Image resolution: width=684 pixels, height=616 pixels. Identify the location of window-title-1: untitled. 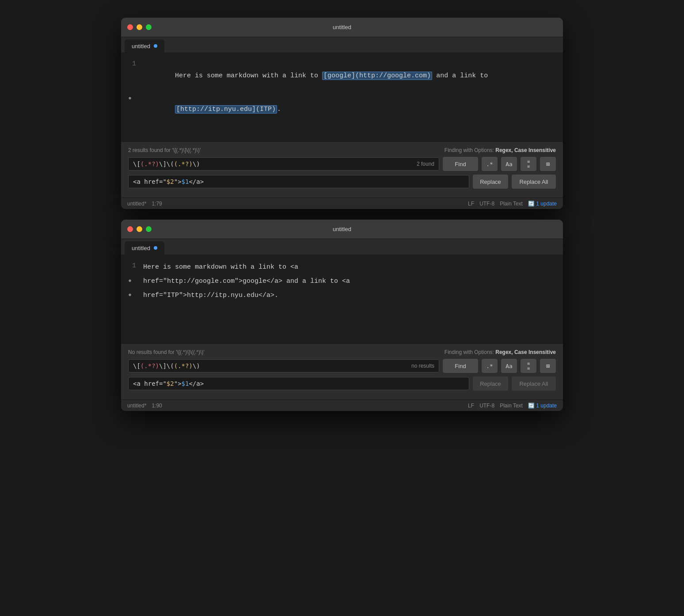
(342, 27).